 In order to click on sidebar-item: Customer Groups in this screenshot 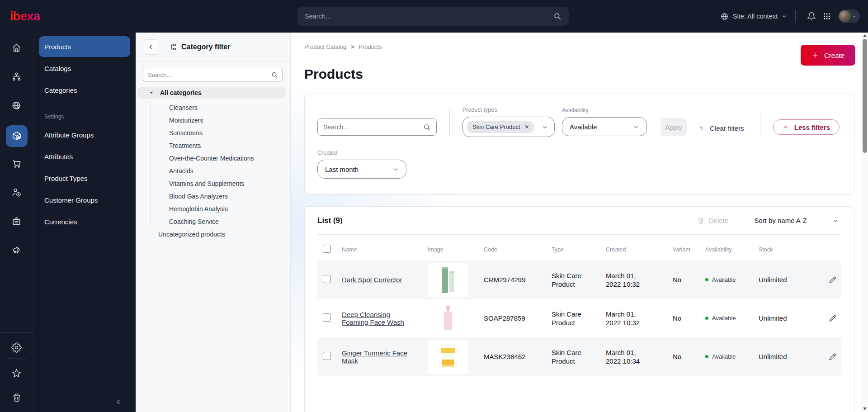, I will do `click(85, 200)`.